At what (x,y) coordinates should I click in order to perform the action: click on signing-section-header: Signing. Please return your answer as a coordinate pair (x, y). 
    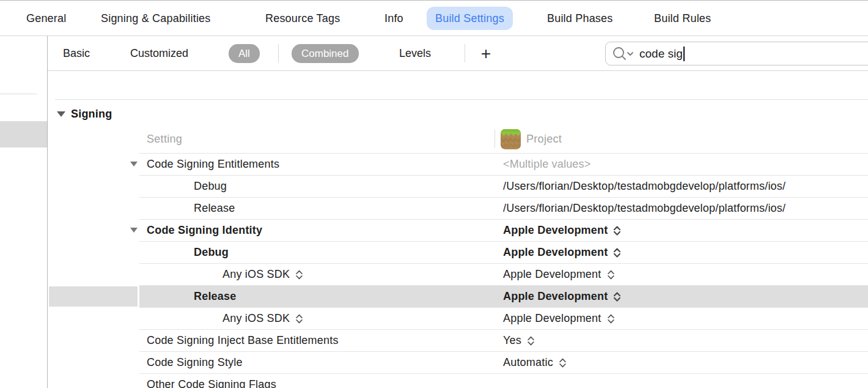
    Looking at the image, I should click on (84, 114).